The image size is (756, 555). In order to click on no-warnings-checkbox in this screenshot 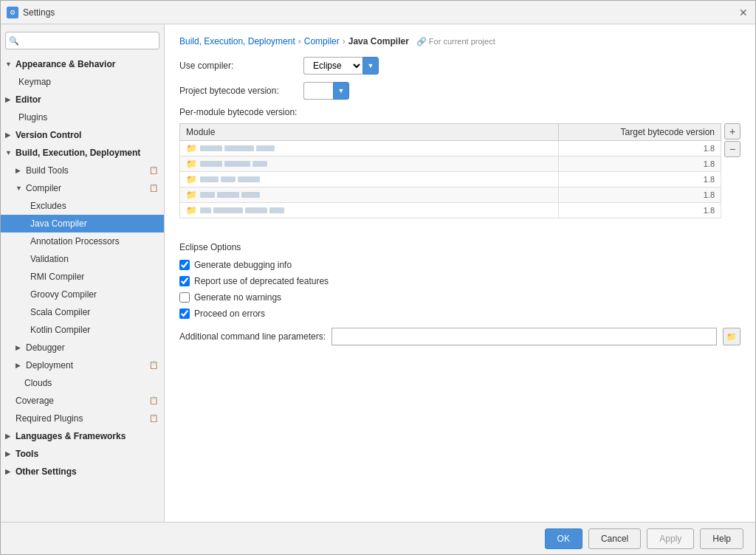, I will do `click(185, 297)`.